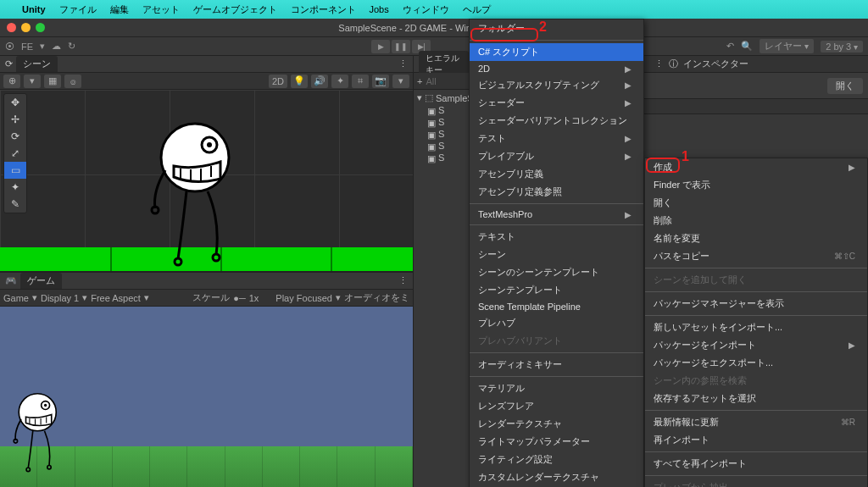  I want to click on fx-icon: ✦, so click(340, 81).